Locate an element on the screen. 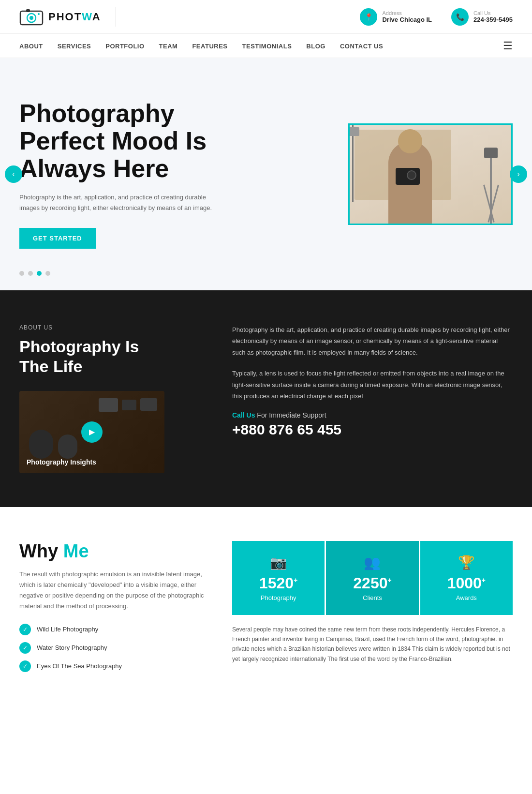  nav-item-portfolio: PORTFOLIO is located at coordinates (125, 46).